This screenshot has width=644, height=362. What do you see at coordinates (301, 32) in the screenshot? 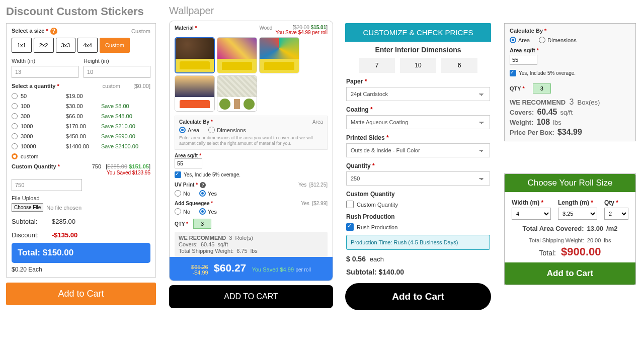
I see `mat-save: You Save $4.99 per roll` at bounding box center [301, 32].